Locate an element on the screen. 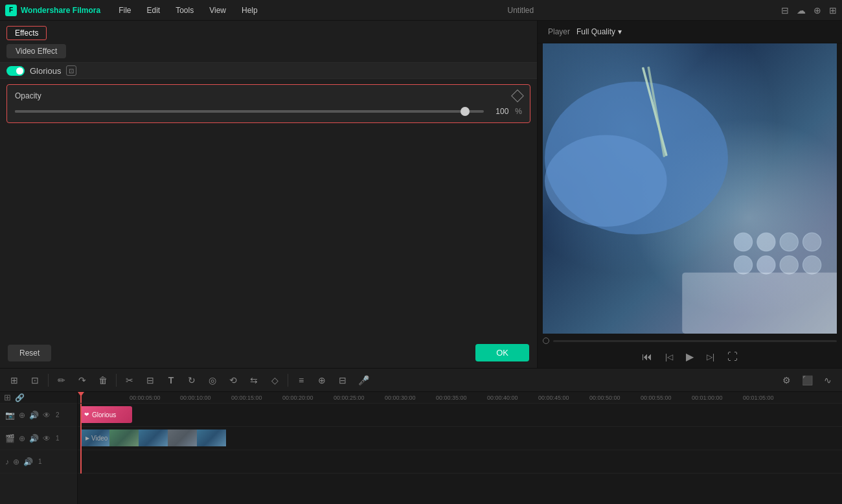 The width and height of the screenshot is (842, 504). menu-edit: Edit is located at coordinates (153, 10).